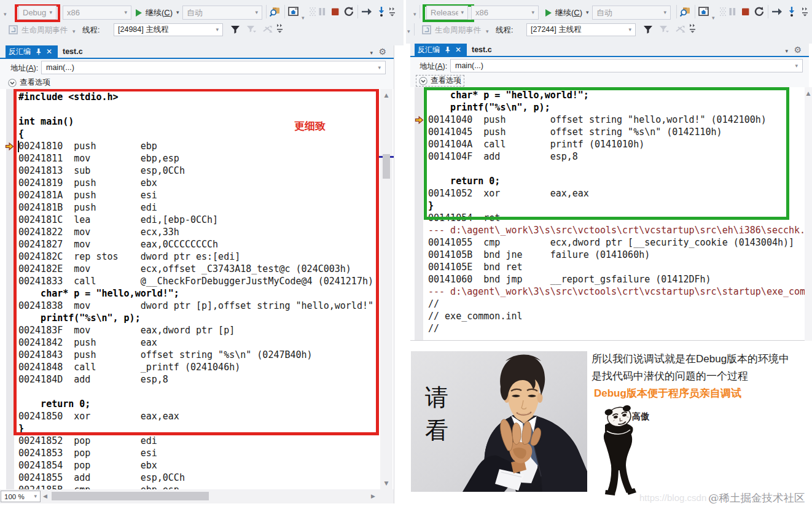 The image size is (812, 509). What do you see at coordinates (502, 12) in the screenshot?
I see `platform-value: x86` at bounding box center [502, 12].